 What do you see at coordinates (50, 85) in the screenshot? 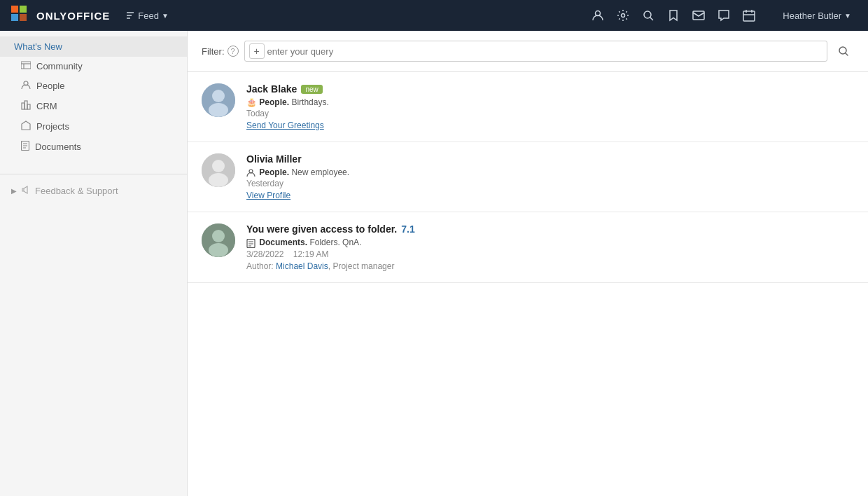
I see `people-label: People` at bounding box center [50, 85].